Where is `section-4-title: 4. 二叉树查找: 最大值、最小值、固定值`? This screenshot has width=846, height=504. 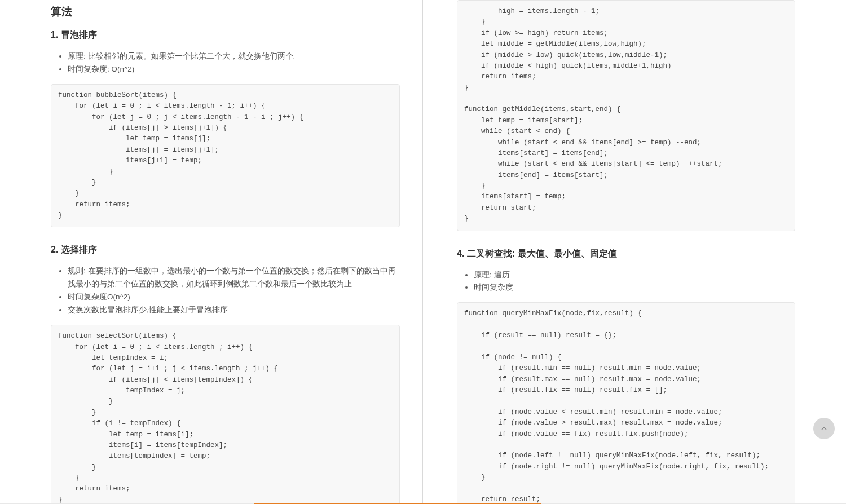 section-4-title: 4. 二叉树查找: 最大值、最小值、固定值 is located at coordinates (626, 254).